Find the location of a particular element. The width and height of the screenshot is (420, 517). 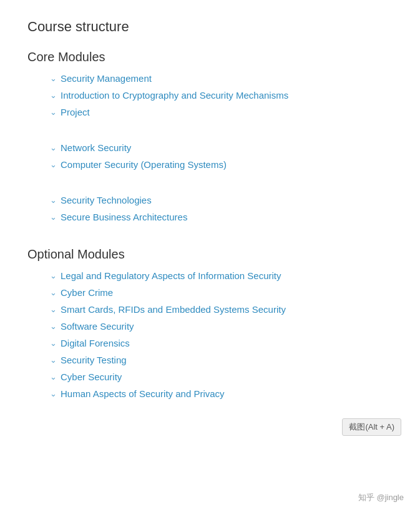

course-link-security-testing: Security Testing is located at coordinates (94, 360).